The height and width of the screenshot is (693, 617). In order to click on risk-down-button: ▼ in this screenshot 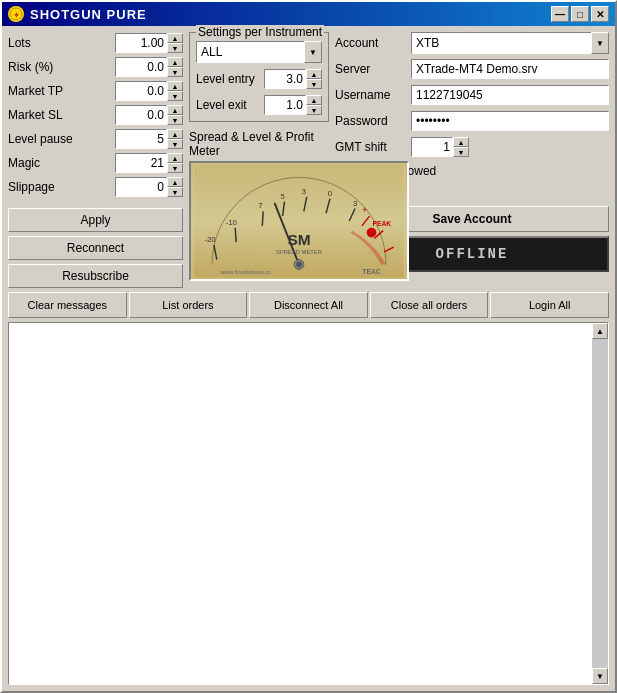, I will do `click(175, 72)`.